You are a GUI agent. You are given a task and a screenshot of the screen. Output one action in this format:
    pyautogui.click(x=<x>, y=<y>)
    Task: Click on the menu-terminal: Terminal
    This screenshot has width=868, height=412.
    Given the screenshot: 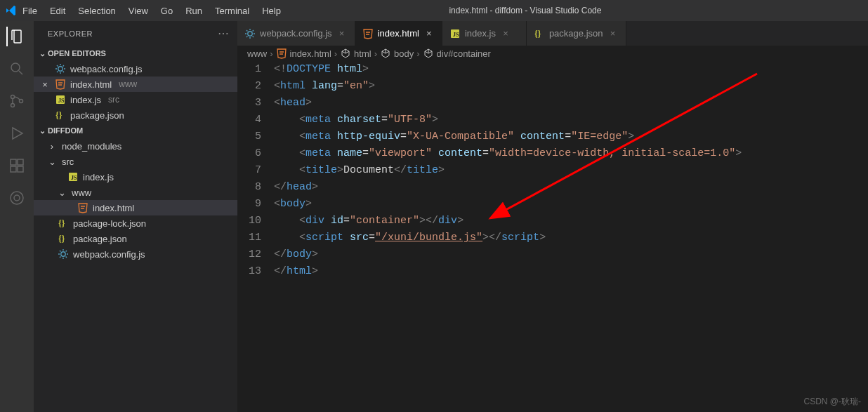 What is the action you would take?
    pyautogui.click(x=232, y=11)
    